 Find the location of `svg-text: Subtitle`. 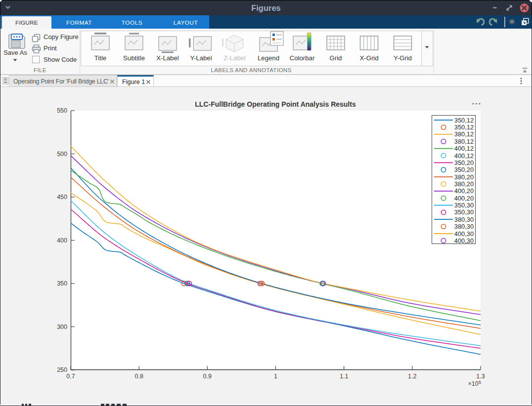

svg-text: Subtitle is located at coordinates (134, 58).